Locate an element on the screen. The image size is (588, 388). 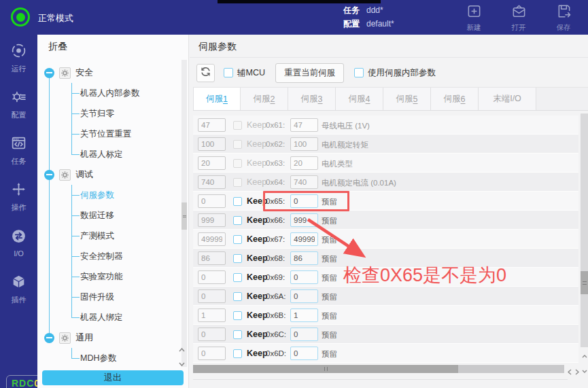
use-internal-params-checkbox is located at coordinates (359, 73).